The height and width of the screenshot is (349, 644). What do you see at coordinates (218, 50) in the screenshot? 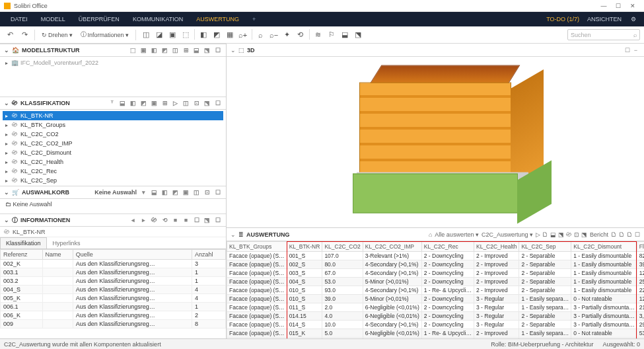
I see `model-hdr-icon-8: ☐` at bounding box center [218, 50].